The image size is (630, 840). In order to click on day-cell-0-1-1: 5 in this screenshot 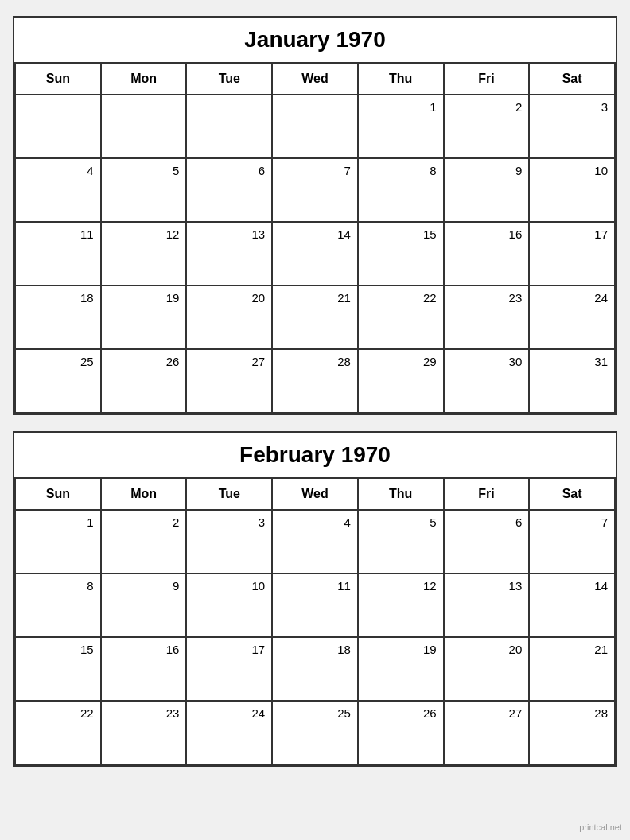, I will do `click(145, 191)`.